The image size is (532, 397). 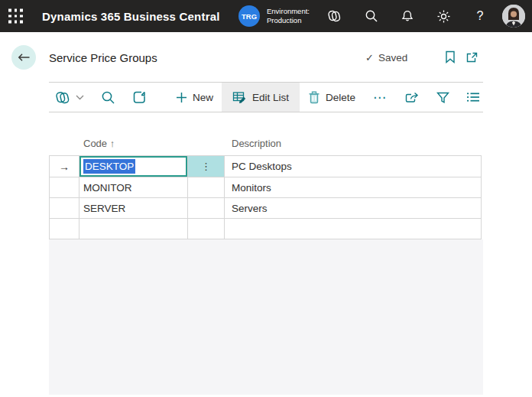 What do you see at coordinates (380, 97) in the screenshot?
I see `more-options-button: ⋯` at bounding box center [380, 97].